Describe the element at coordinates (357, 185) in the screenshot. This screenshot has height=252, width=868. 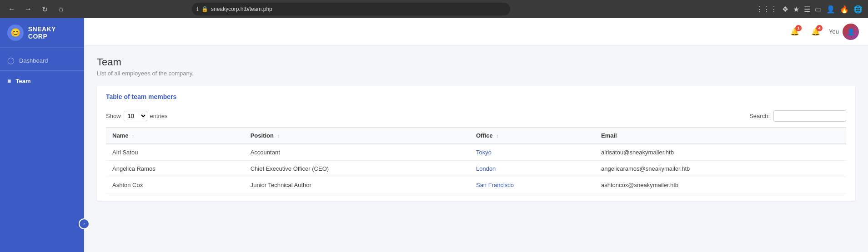
I see `cell-position: Junior Technical Author` at that location.